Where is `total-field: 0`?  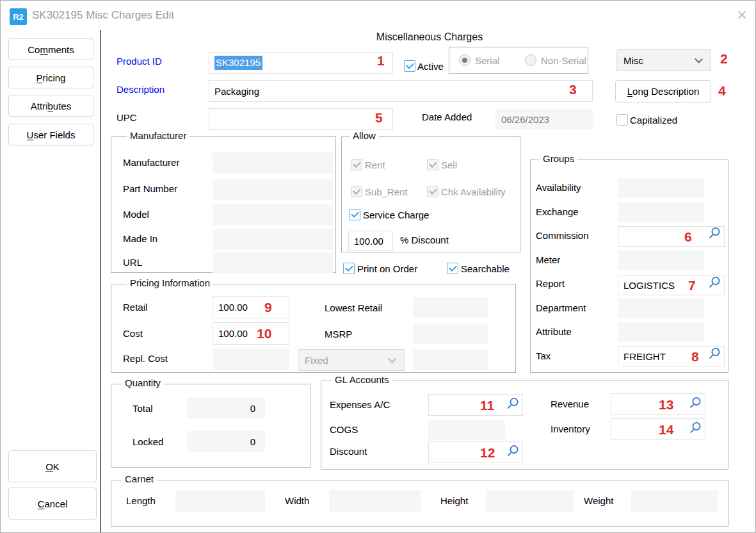
total-field: 0 is located at coordinates (226, 408).